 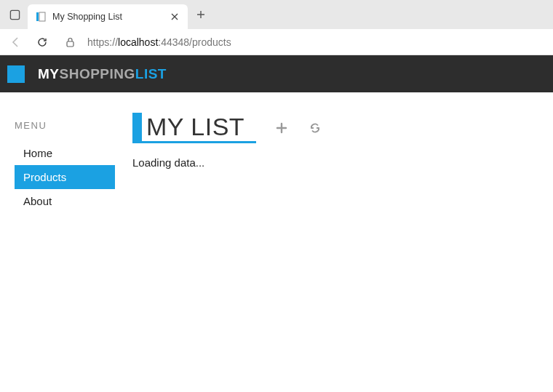 What do you see at coordinates (195, 127) in the screenshot?
I see `page-title: MY LIST` at bounding box center [195, 127].